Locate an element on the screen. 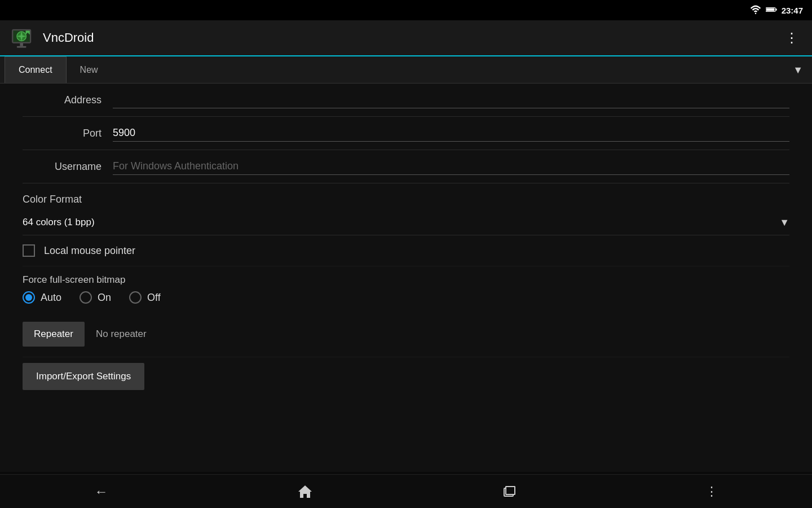  color-format-dropdown: 64 colors (1 bpp) ▼ is located at coordinates (406, 222).